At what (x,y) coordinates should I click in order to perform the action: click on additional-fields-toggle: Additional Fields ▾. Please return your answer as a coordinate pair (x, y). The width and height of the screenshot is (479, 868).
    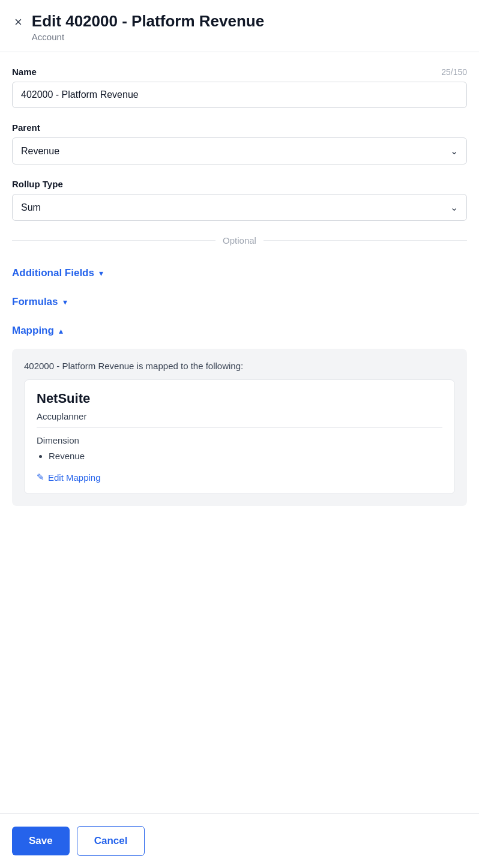
    Looking at the image, I should click on (58, 273).